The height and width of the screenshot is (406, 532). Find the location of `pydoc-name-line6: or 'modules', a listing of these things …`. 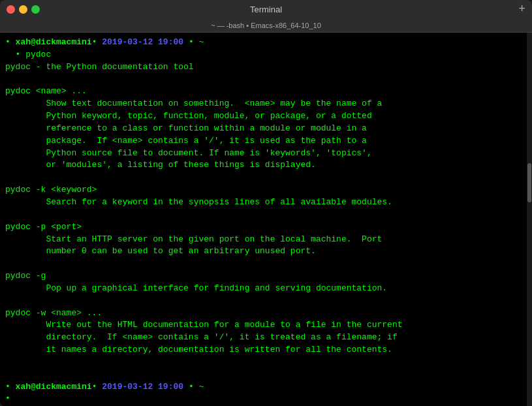

pydoc-name-line6: or 'modules', a listing of these things … is located at coordinates (266, 166).